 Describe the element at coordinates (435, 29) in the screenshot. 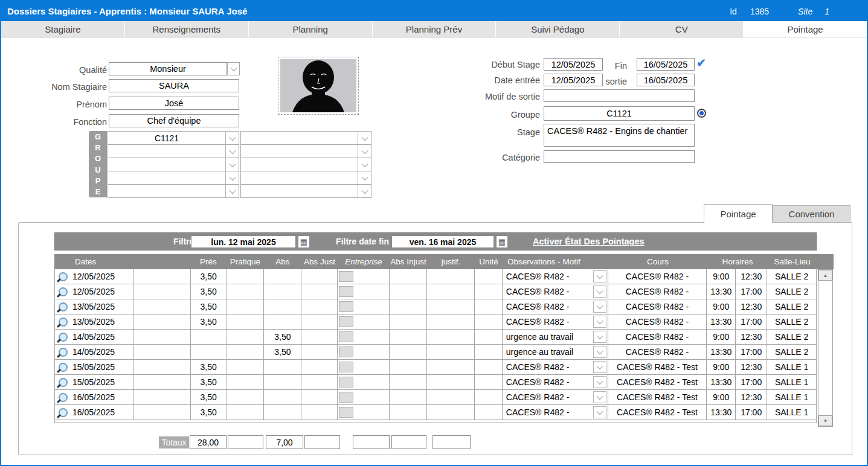

I see `tab-planning-prev: Planning Prév` at that location.